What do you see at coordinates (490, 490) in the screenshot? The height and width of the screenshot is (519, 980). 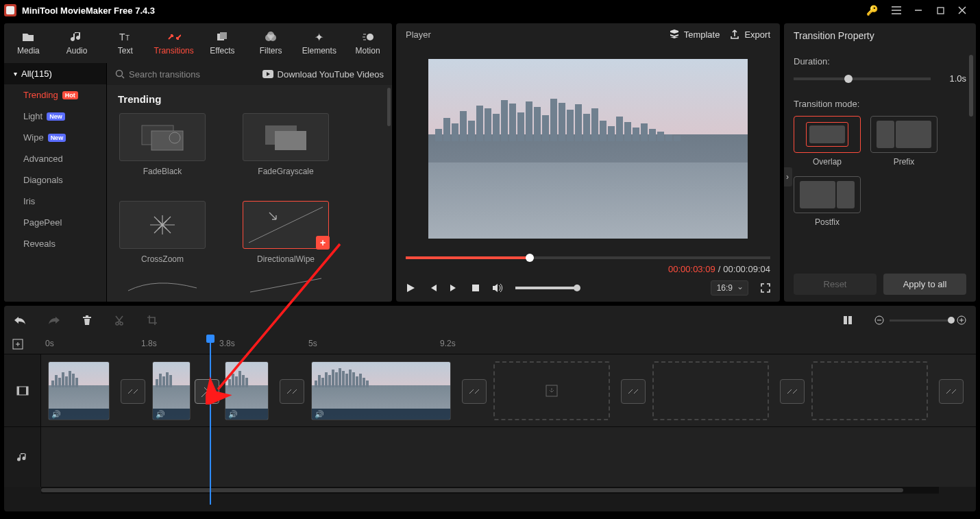 I see `timeline-scrollbar` at bounding box center [490, 490].